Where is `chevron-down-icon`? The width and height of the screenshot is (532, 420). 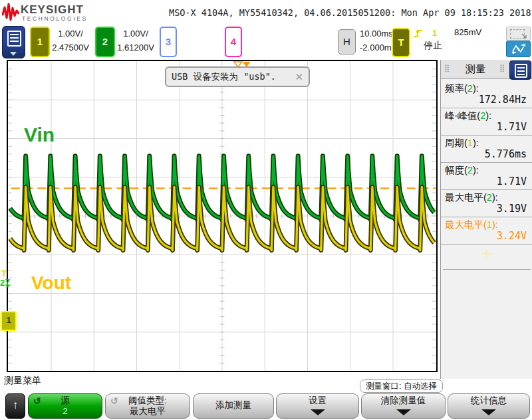 chevron-down-icon is located at coordinates (13, 54).